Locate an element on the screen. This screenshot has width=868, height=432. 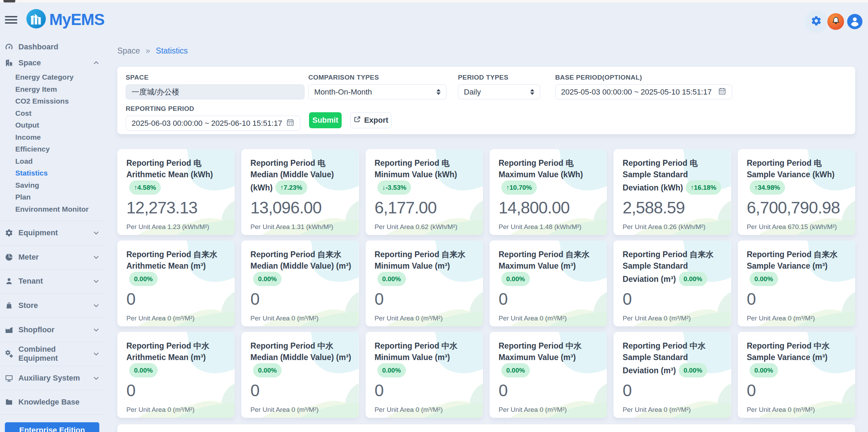
card-metric-lines: Per Unit Area 1.48 (kWh/M²)Per Capita 14… is located at coordinates (549, 229).